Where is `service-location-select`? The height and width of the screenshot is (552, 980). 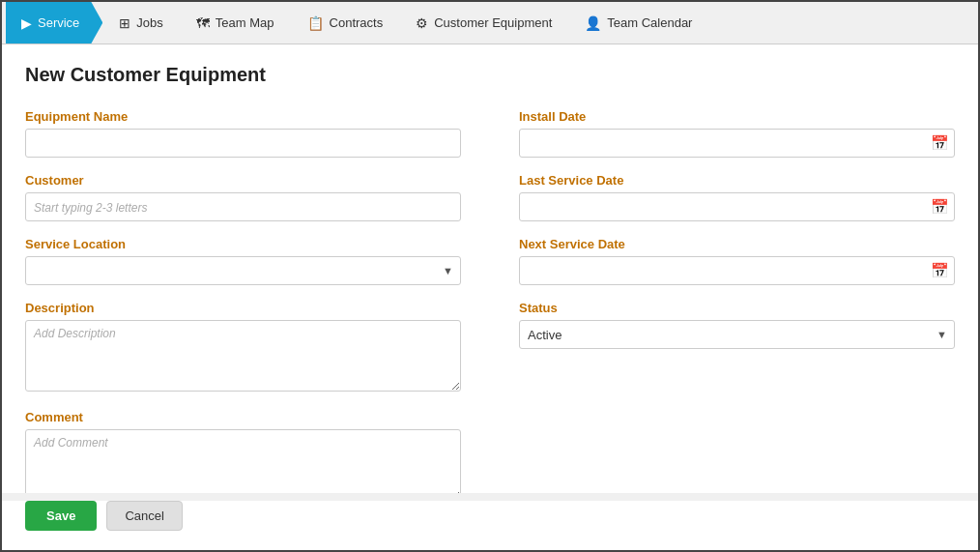 service-location-select is located at coordinates (244, 271).